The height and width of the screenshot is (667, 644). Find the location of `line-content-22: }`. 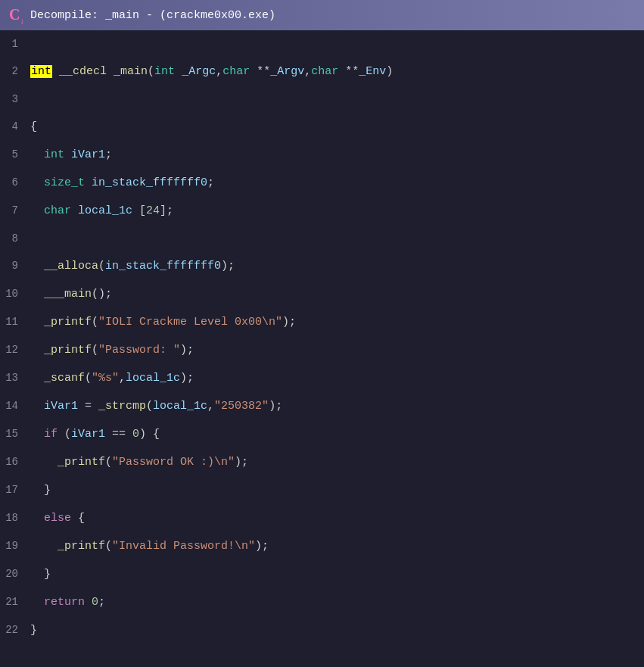

line-content-22: } is located at coordinates (33, 631).